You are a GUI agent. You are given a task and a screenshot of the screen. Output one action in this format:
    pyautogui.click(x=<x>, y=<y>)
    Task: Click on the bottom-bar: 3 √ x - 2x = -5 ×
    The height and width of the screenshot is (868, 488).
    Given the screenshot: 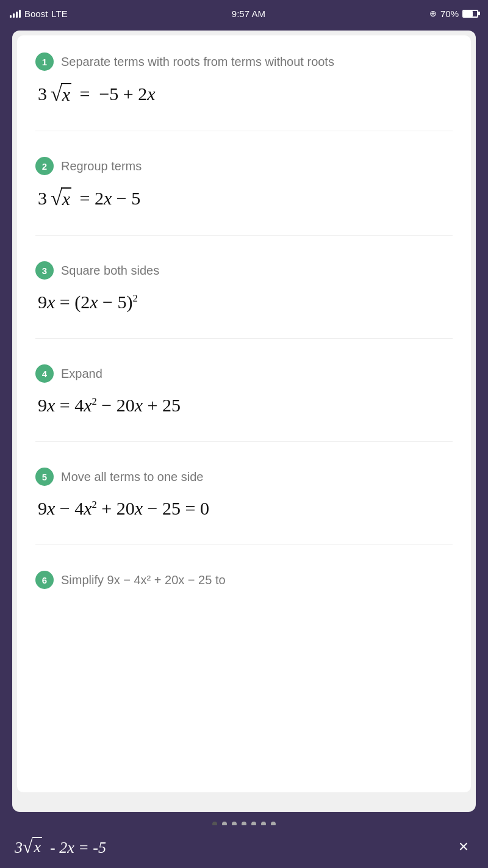 What is the action you would take?
    pyautogui.click(x=244, y=847)
    